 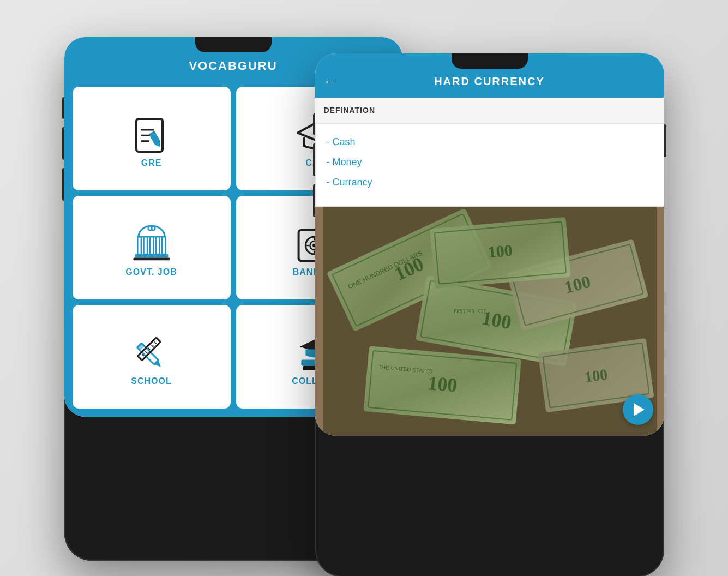 What do you see at coordinates (63, 184) in the screenshot?
I see `silent-switch` at bounding box center [63, 184].